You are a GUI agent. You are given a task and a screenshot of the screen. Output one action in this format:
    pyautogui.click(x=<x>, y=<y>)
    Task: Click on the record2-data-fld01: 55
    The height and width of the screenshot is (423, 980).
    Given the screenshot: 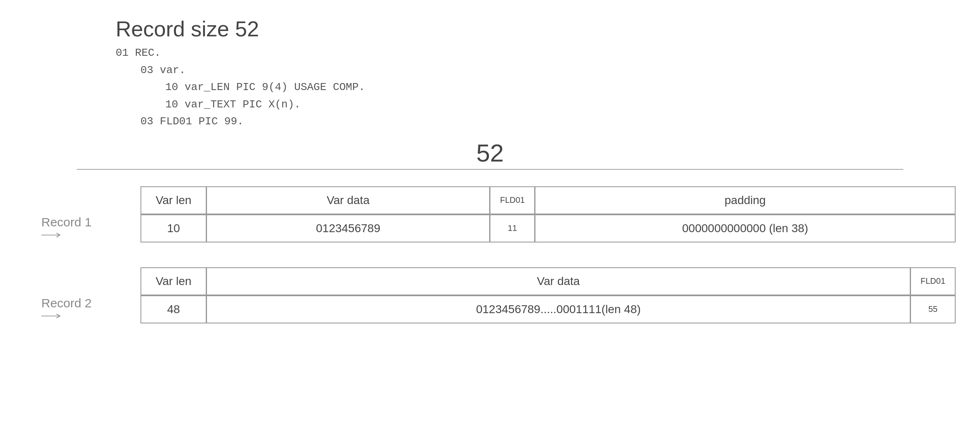 What is the action you would take?
    pyautogui.click(x=933, y=309)
    